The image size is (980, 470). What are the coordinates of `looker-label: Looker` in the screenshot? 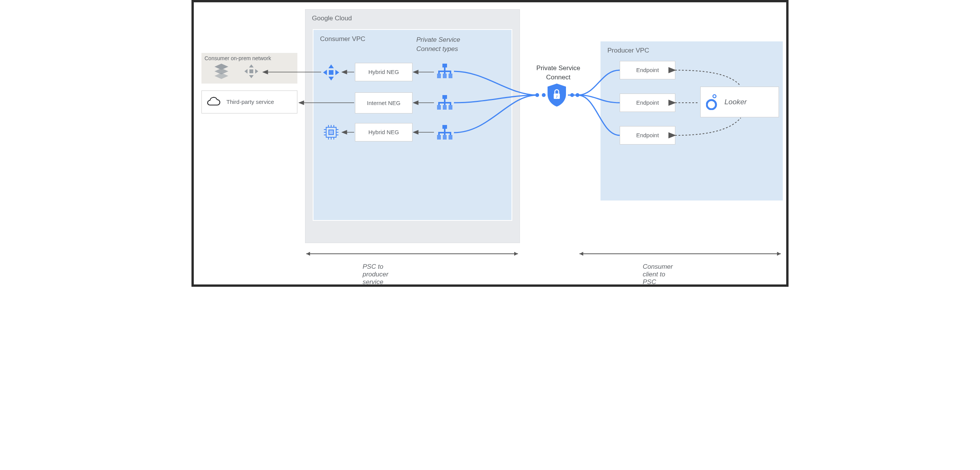 It's located at (736, 102).